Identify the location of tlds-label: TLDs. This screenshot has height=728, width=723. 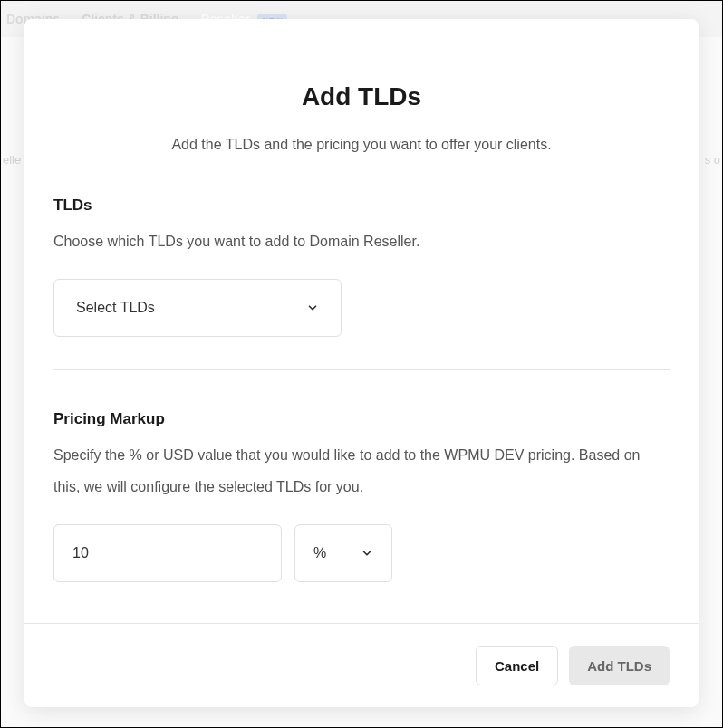
(362, 206).